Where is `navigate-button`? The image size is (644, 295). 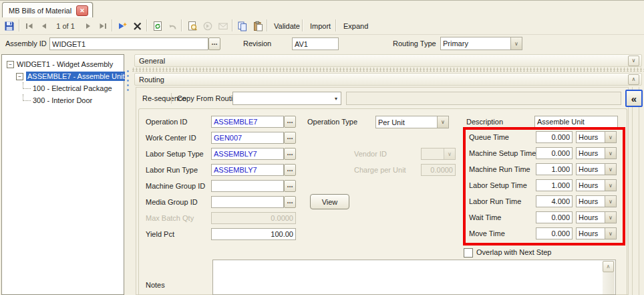 navigate-button is located at coordinates (208, 25).